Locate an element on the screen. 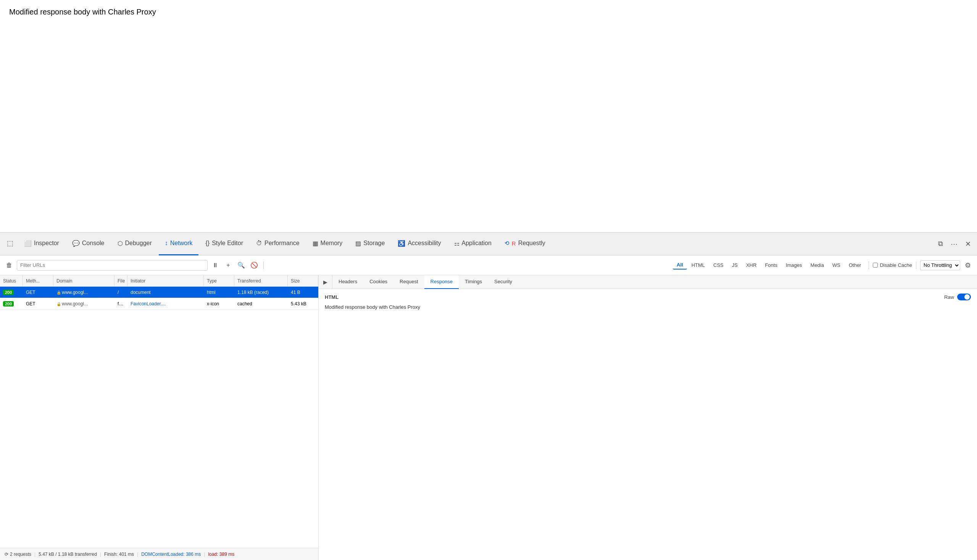 The width and height of the screenshot is (977, 560). storage-icon: ▨ is located at coordinates (358, 243).